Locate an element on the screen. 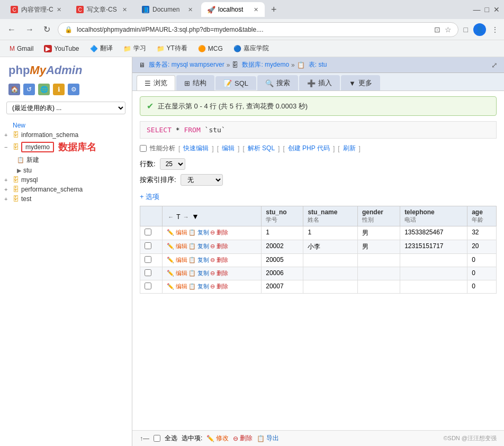 This screenshot has width=504, height=446. options-toggle: + 选项 is located at coordinates (318, 197).